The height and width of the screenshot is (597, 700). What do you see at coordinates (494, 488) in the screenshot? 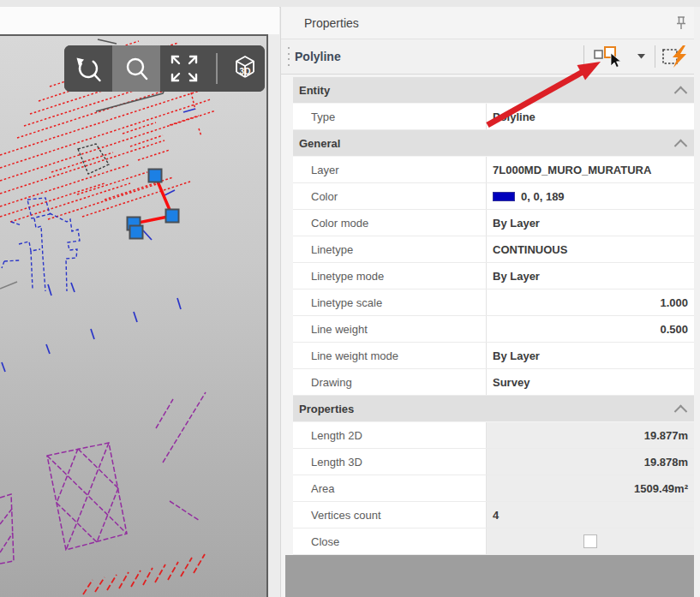
I see `property-row-area: Area1509.49m²` at bounding box center [494, 488].